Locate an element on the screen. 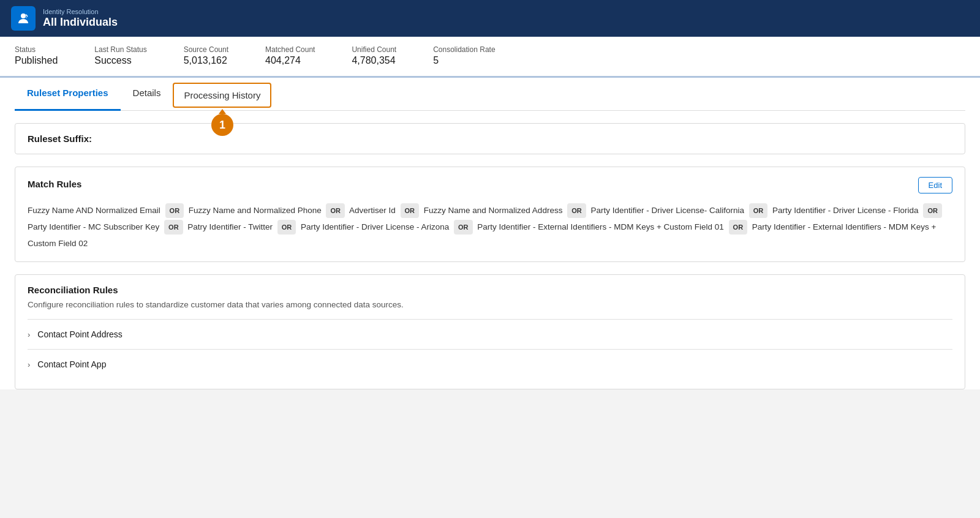 This screenshot has width=980, height=518. stat-matched-count-label: Matched Count is located at coordinates (290, 50).